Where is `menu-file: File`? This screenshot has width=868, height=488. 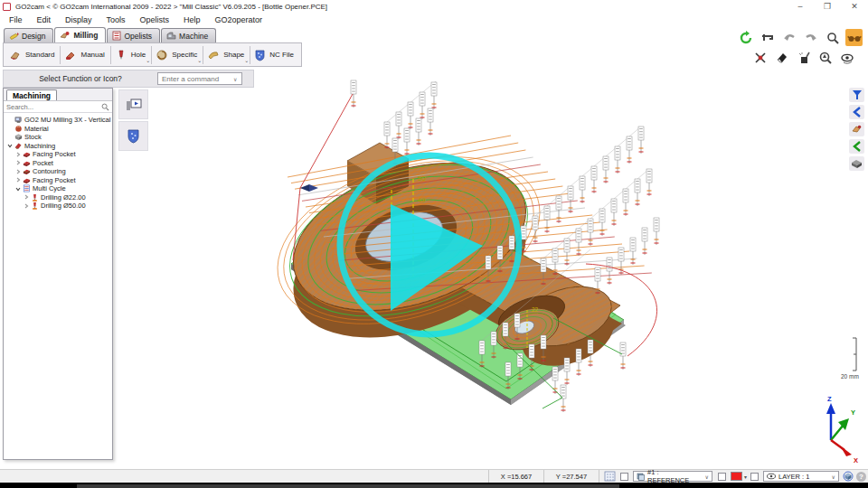 menu-file: File is located at coordinates (16, 20).